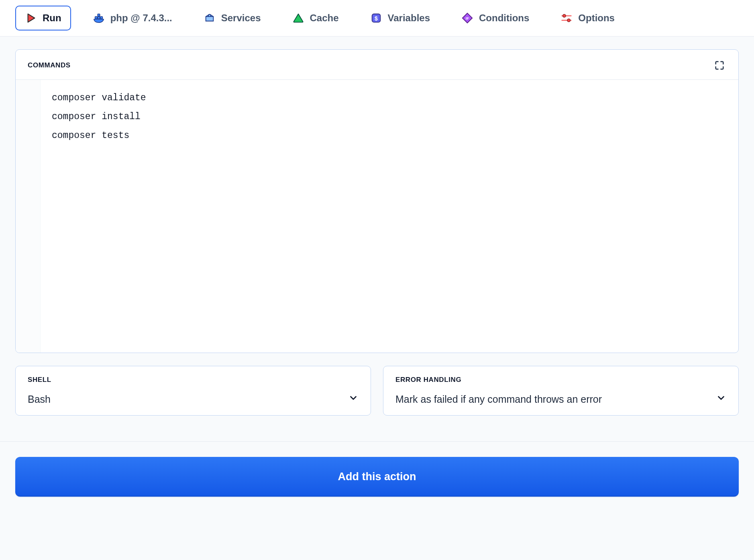 The height and width of the screenshot is (560, 754). What do you see at coordinates (719, 65) in the screenshot?
I see `fullscreen-button` at bounding box center [719, 65].